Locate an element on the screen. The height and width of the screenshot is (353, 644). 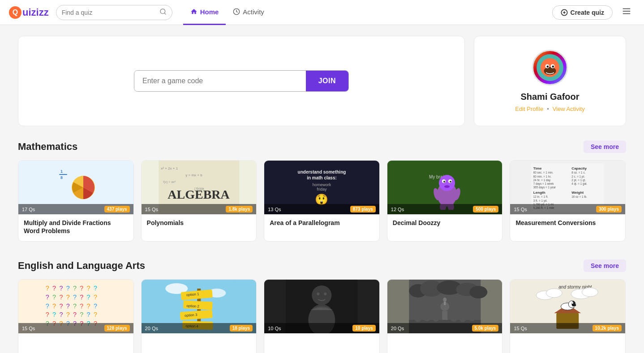
decimal-thumb-image: My brain: is located at coordinates (445, 187).